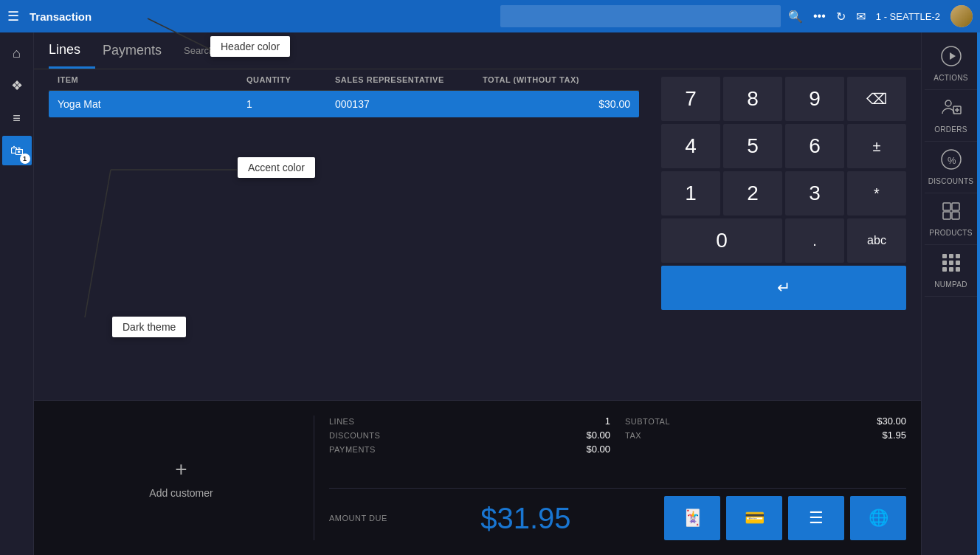  Describe the element at coordinates (545, 449) in the screenshot. I see `payments-value: $0.00` at that location.